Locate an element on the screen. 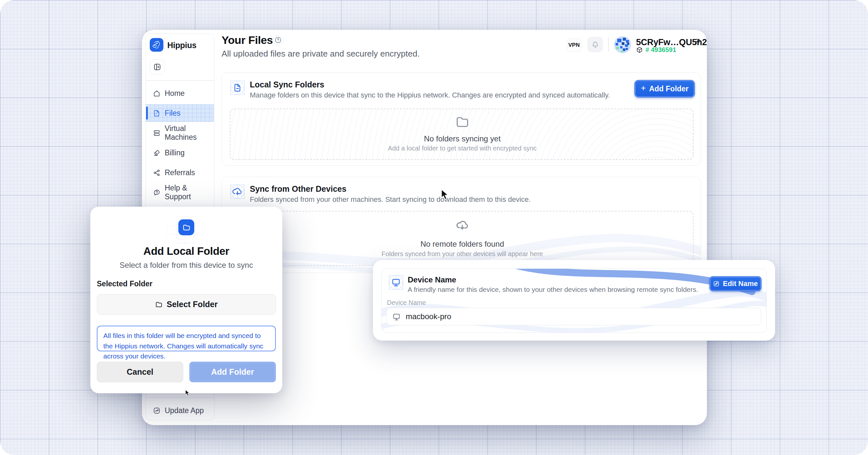 The image size is (868, 455). notifications-button is located at coordinates (595, 44).